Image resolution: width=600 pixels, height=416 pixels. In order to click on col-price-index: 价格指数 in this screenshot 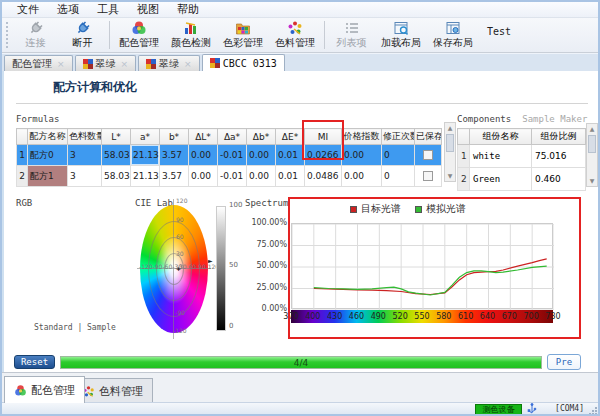, I will do `click(362, 137)`.